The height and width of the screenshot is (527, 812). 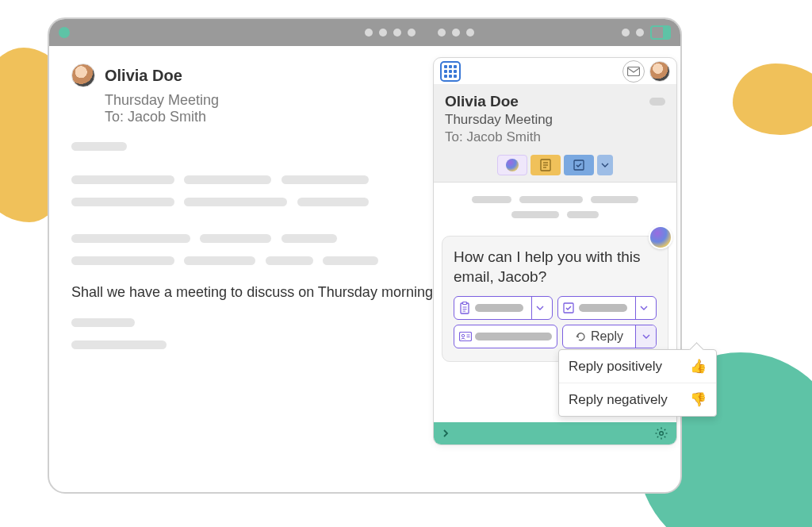 I want to click on assistant-toolbar, so click(x=555, y=71).